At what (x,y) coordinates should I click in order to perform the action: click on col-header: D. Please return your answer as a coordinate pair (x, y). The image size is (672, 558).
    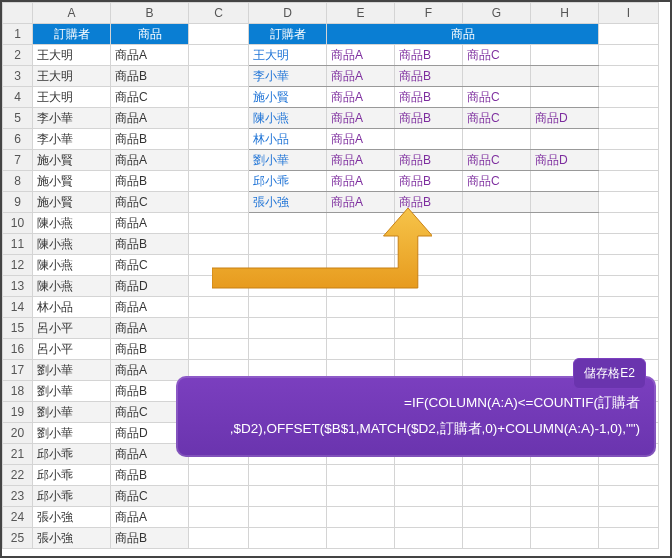
    Looking at the image, I should click on (288, 14).